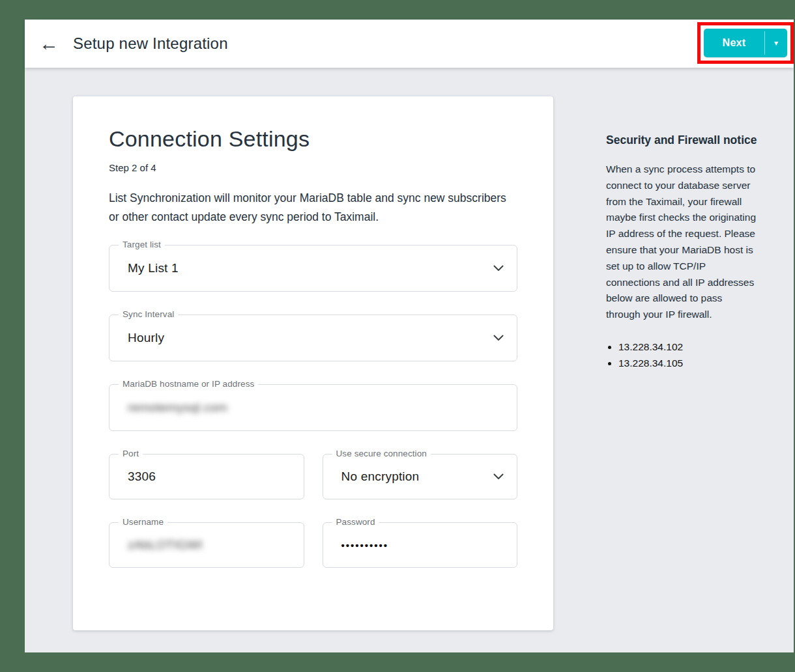 The image size is (795, 672). What do you see at coordinates (313, 268) in the screenshot?
I see `target-list-select: Target list My List 1` at bounding box center [313, 268].